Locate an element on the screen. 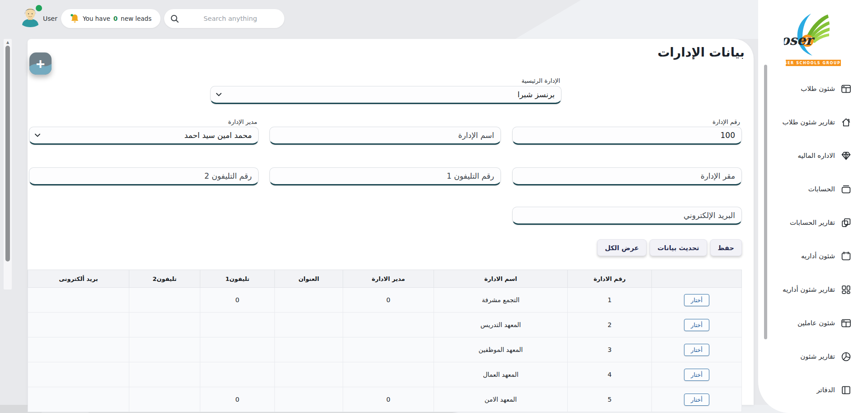 This screenshot has height=413, width=868. scroll-up-arrow-icon: ▲ is located at coordinates (8, 43).